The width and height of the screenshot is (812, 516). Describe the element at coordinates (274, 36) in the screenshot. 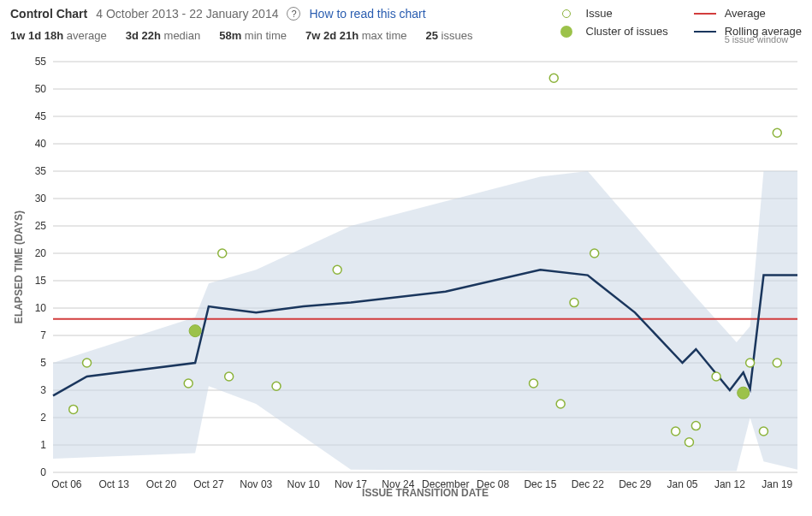

I see `chart-summary-stats: 1w 1d 18h average 3d 22h median 58m min …` at that location.